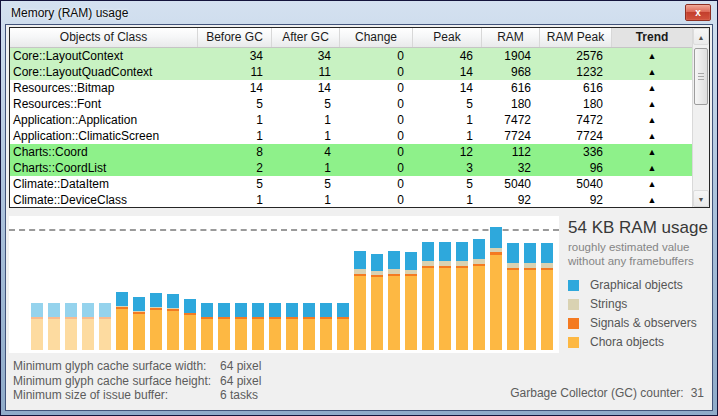 Image resolution: width=718 pixels, height=416 pixels. I want to click on cell-after_gc: 14, so click(306, 88).